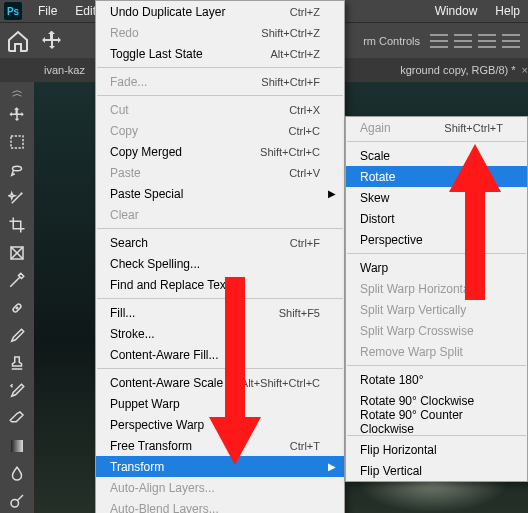  Describe the element at coordinates (391, 471) in the screenshot. I see `label: Flip Vertical` at that location.